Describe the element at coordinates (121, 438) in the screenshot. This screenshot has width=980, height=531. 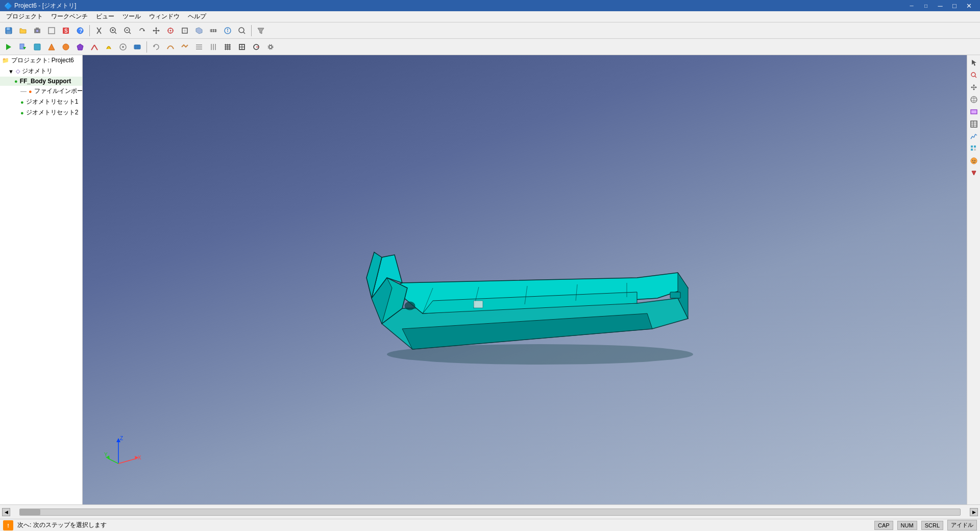
I see `svg-text: Z` at that location.